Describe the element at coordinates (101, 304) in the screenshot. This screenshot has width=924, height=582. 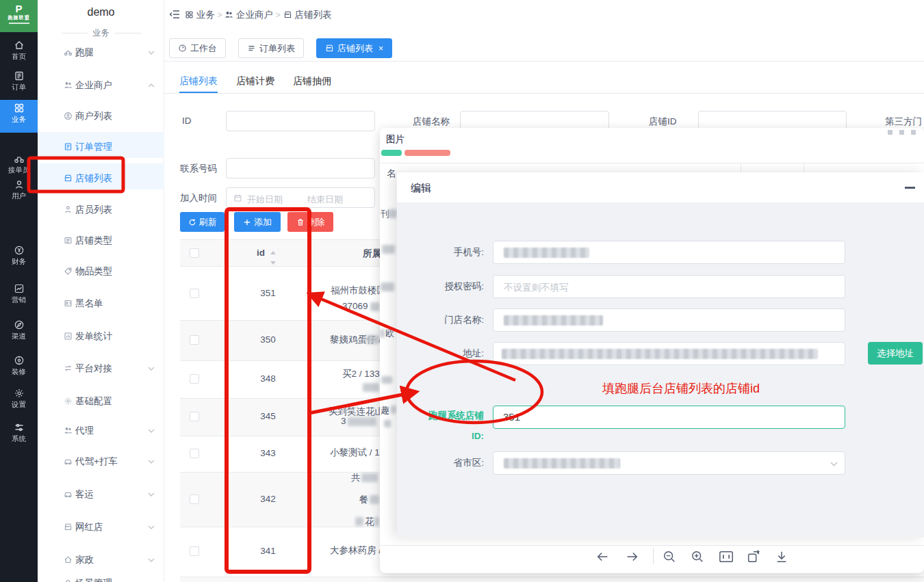
I see `menu-item-blacklist: 黑名单` at that location.